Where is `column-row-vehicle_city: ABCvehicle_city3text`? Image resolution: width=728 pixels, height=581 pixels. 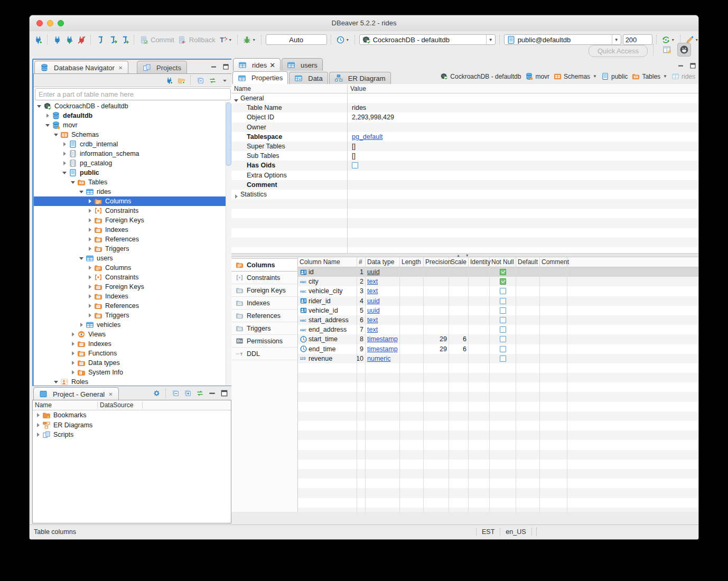 column-row-vehicle_city: ABCvehicle_city3text is located at coordinates (499, 291).